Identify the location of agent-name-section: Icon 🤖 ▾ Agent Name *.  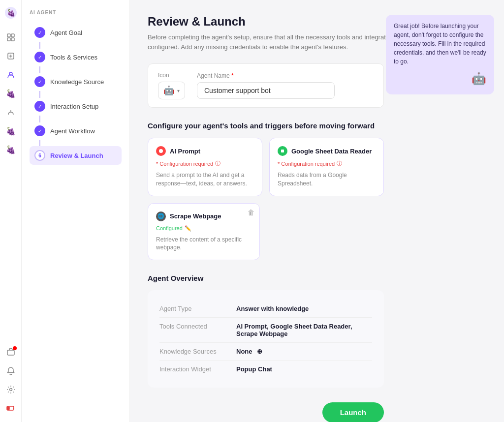
(266, 86).